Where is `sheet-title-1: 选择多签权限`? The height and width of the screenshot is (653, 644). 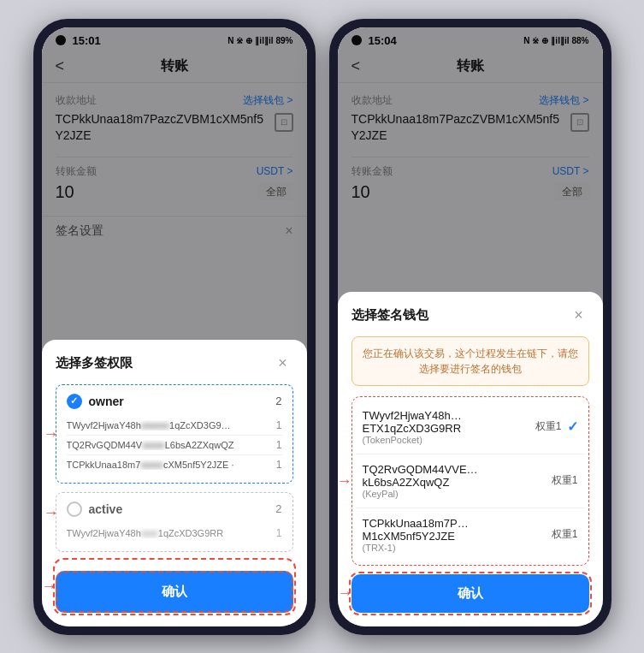 sheet-title-1: 选择多签权限 is located at coordinates (94, 363).